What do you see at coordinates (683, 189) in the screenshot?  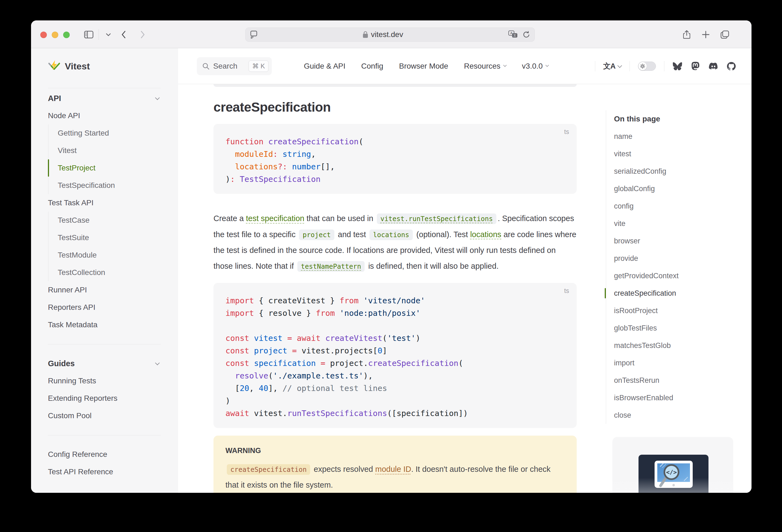 I see `toc-item: globalConfig` at bounding box center [683, 189].